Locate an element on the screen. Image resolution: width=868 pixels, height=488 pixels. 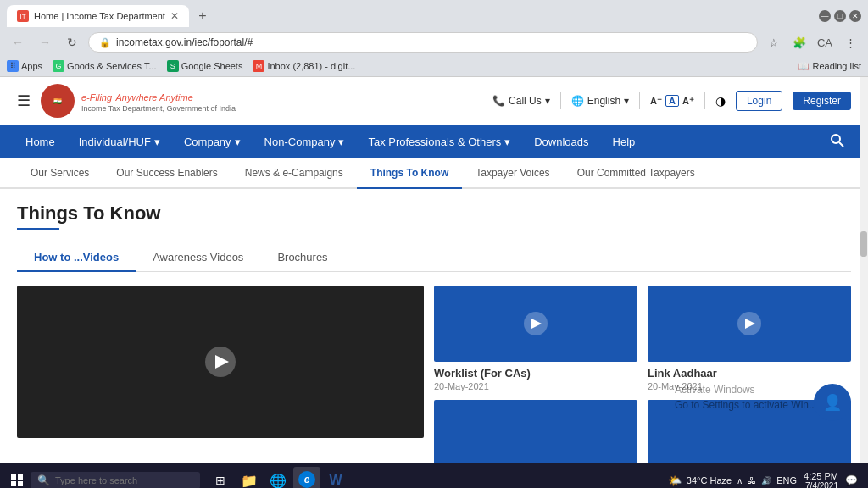
subnav-success-enablers-label: Our Success Enablers is located at coordinates (166, 173).